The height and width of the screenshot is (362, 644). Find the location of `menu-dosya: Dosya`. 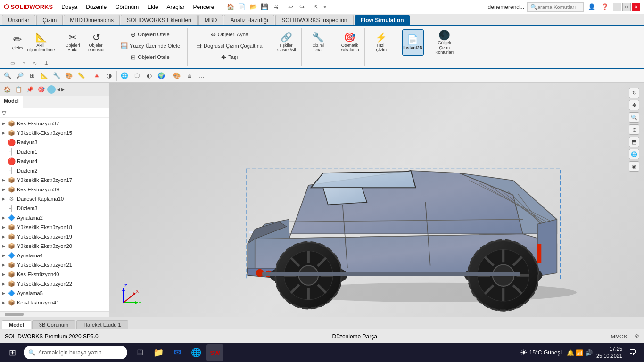

menu-dosya: Dosya is located at coordinates (69, 7).